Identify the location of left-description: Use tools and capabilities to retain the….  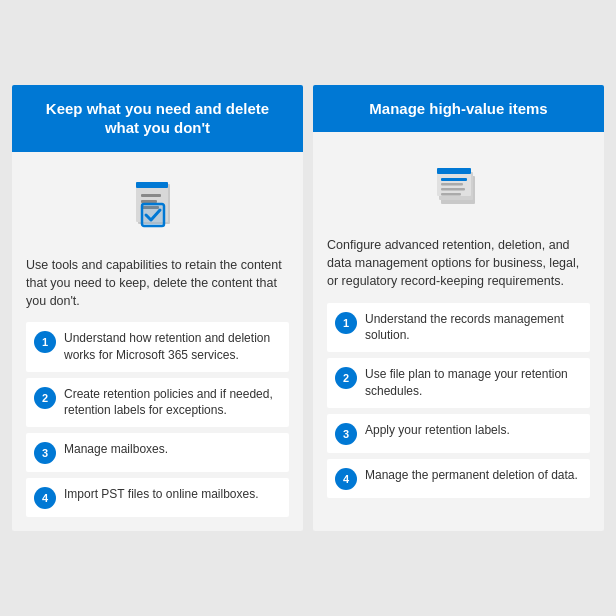
(158, 283).